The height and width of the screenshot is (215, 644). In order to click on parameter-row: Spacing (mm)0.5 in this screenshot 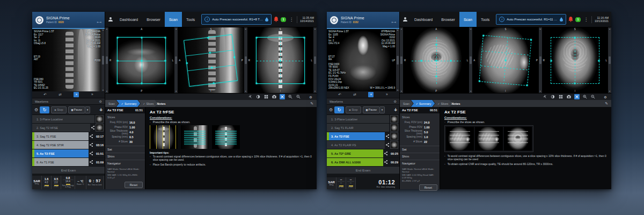, I will do `click(125, 137)`.